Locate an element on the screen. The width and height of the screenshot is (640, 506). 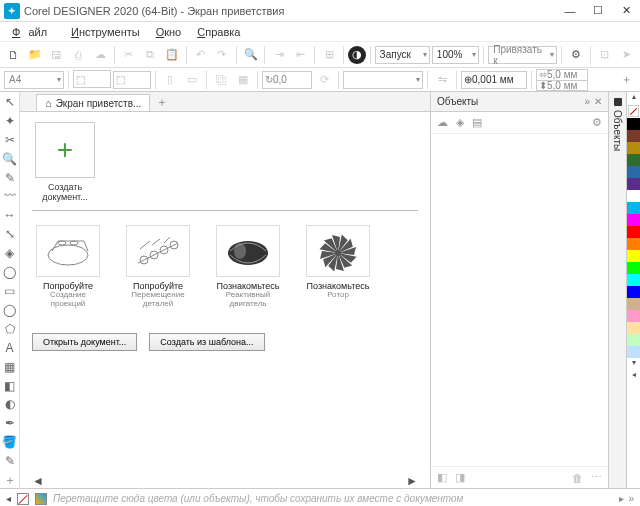
sample-tile: Познакомьтесь Ротор is located at coordinates (338, 267).